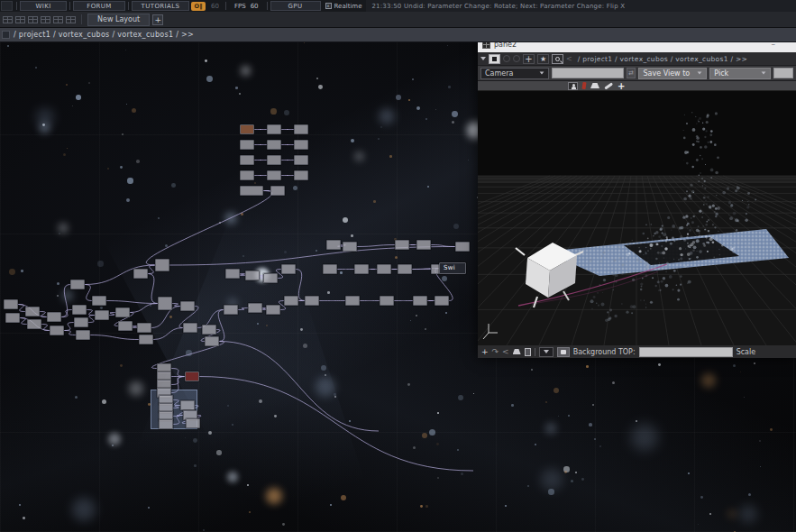 The image size is (796, 532). What do you see at coordinates (570, 60) in the screenshot?
I see `pan-icon: <` at bounding box center [570, 60].